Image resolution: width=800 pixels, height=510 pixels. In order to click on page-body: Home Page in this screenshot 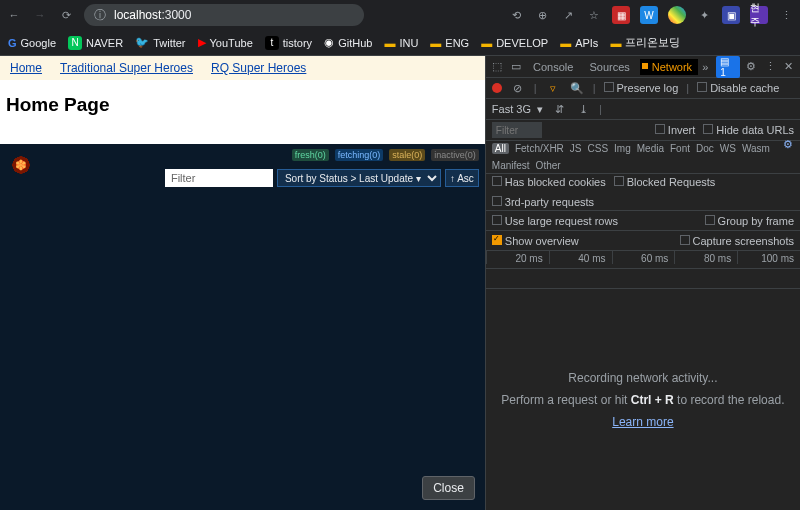, I will do `click(242, 112)`.